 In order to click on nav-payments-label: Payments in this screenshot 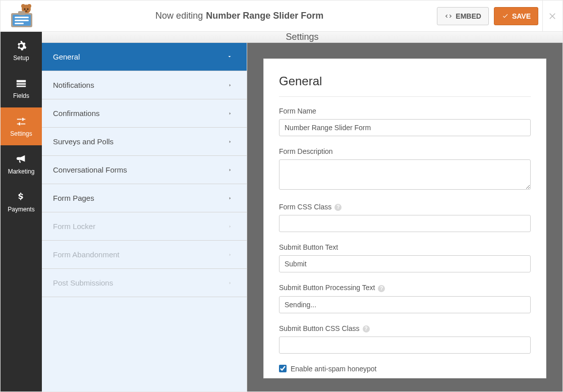, I will do `click(21, 209)`.